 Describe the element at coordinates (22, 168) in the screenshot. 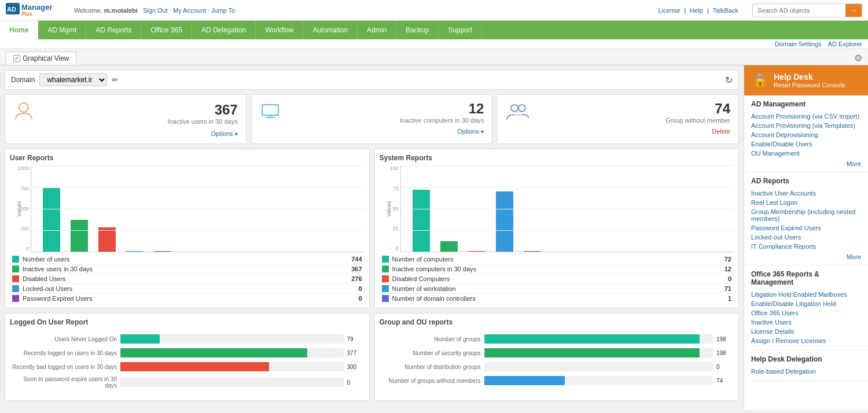

I see `y-tick-1000: 1000` at that location.